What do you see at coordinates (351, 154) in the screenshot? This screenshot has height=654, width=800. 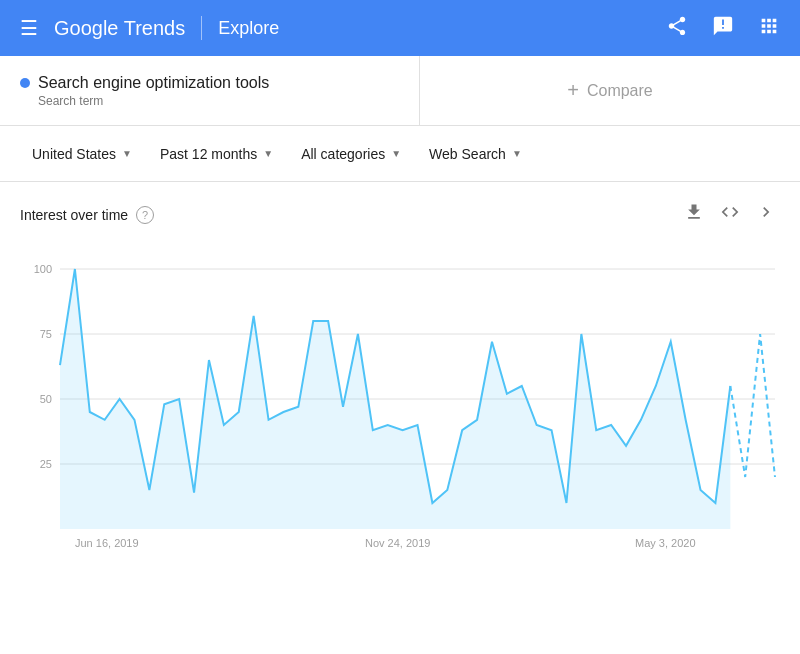 I see `category-filter: All categories ▼` at bounding box center [351, 154].